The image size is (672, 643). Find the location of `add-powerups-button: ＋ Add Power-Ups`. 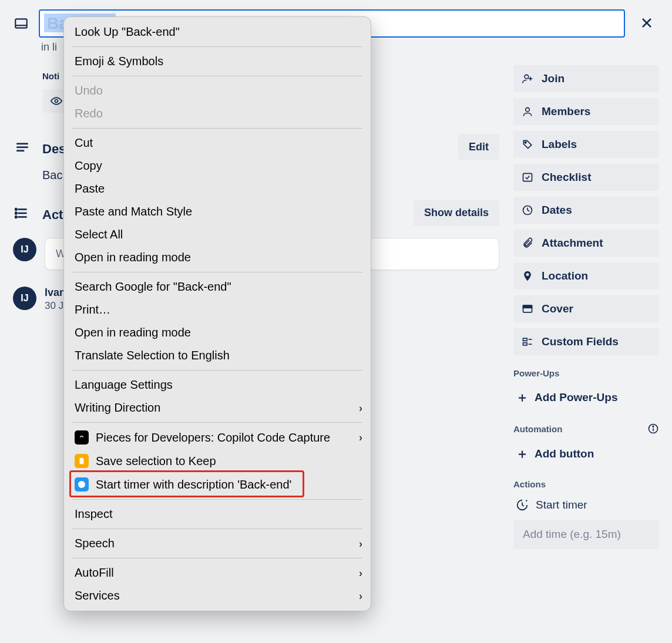

add-powerups-button: ＋ Add Power-Ups is located at coordinates (586, 398).